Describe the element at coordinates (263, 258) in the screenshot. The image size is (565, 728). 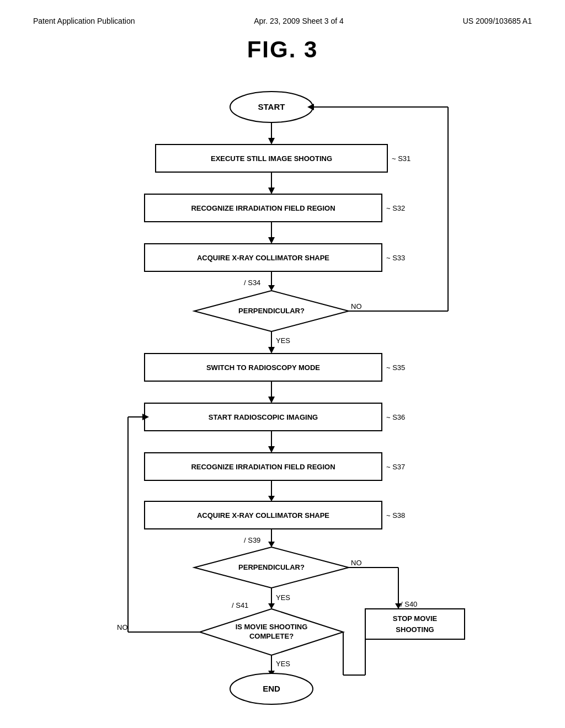
I see `s33-text: ACQUIRE X-RAY COLLIMATOR SHAPE` at that location.